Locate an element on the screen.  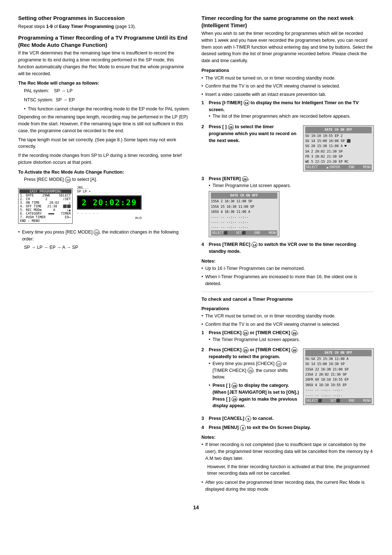
cc-step2-row: 2 Press [CHECK] 29 or [TIMER CHECK] 39 r… is located at coordinates (287, 380).